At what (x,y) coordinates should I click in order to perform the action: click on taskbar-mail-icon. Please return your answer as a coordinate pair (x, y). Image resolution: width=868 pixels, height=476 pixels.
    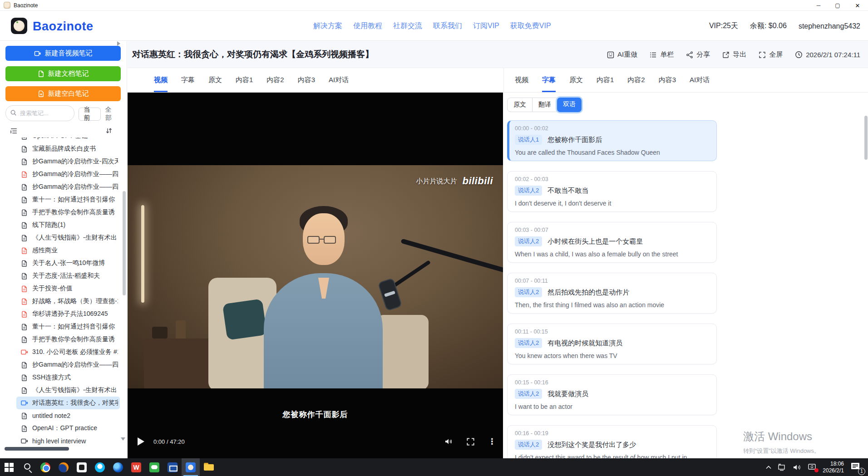
    Looking at the image, I should click on (173, 467).